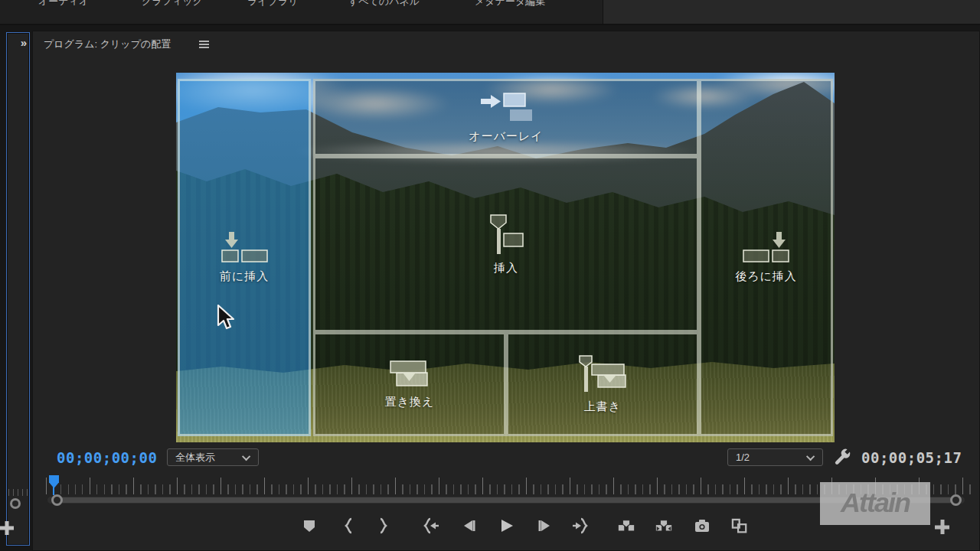 The height and width of the screenshot is (551, 980). I want to click on zoom-level-value: 全体表示, so click(210, 458).